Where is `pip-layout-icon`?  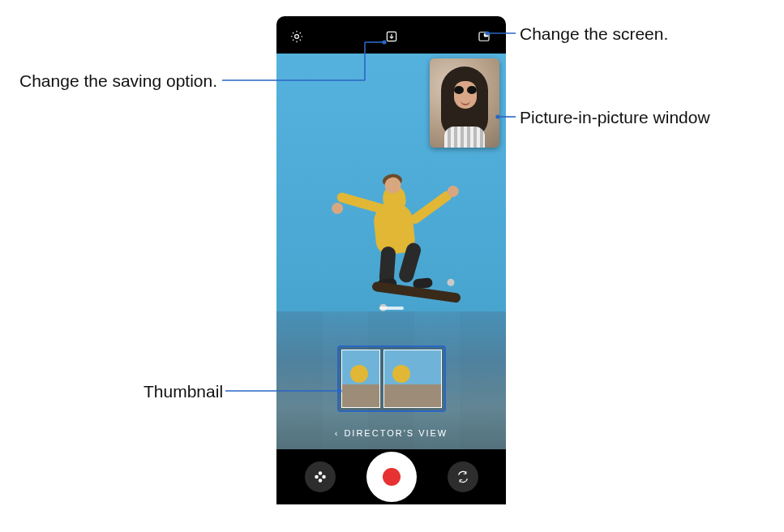
pip-layout-icon is located at coordinates (484, 36).